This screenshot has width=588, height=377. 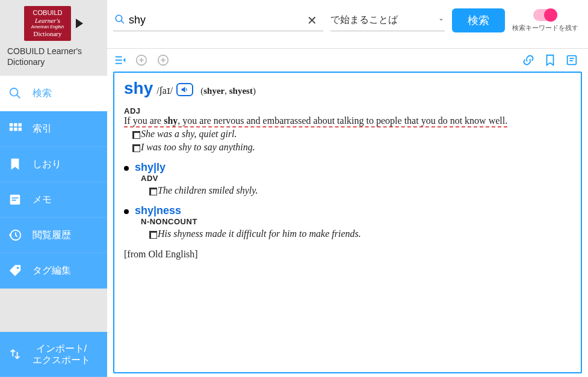 I want to click on example: I was too shy to say anything., so click(x=351, y=147).